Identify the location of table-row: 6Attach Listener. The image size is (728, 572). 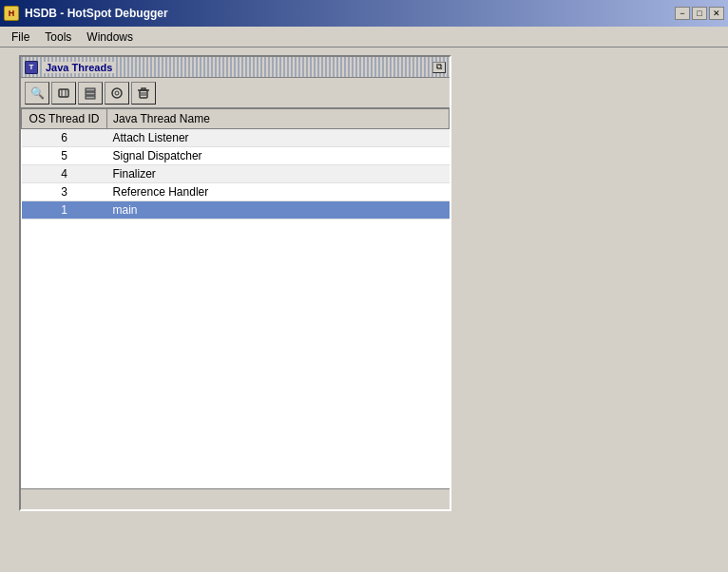
(236, 139).